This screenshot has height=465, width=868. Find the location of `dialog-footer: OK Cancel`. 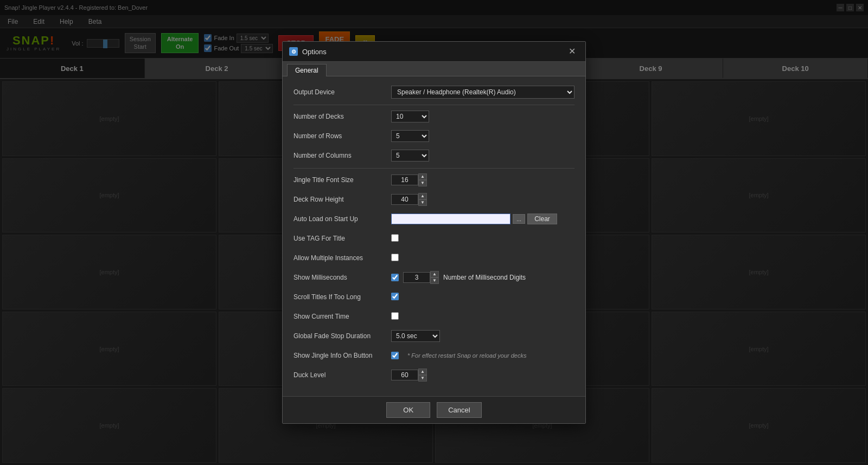

dialog-footer: OK Cancel is located at coordinates (434, 410).